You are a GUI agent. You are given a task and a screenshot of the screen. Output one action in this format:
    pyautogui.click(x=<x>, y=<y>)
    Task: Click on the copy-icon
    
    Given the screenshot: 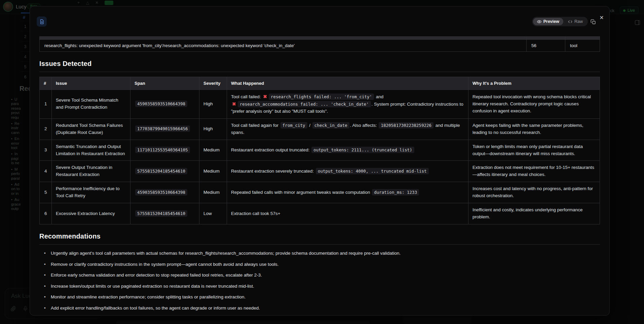 What is the action you would take?
    pyautogui.click(x=595, y=22)
    